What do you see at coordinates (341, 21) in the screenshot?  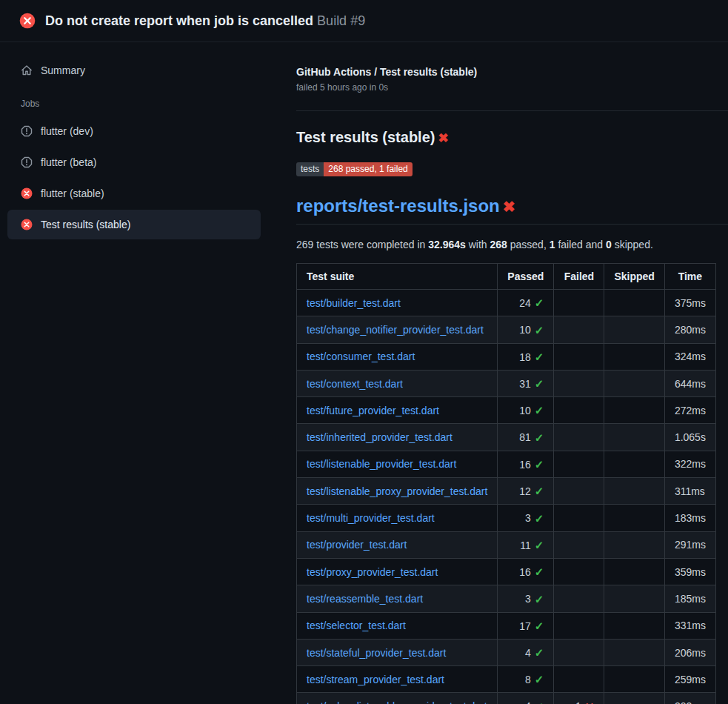 I see `build-number: Build #9` at bounding box center [341, 21].